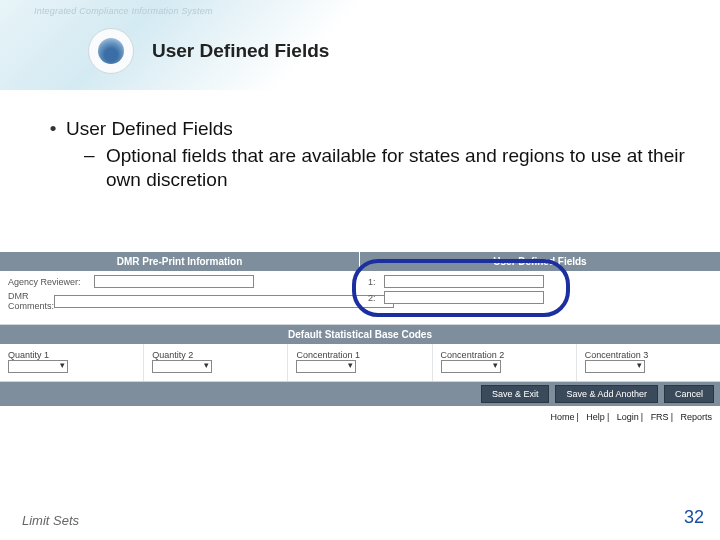 This screenshot has width=720, height=540. I want to click on save-exit-button: Save & Exit, so click(516, 394).